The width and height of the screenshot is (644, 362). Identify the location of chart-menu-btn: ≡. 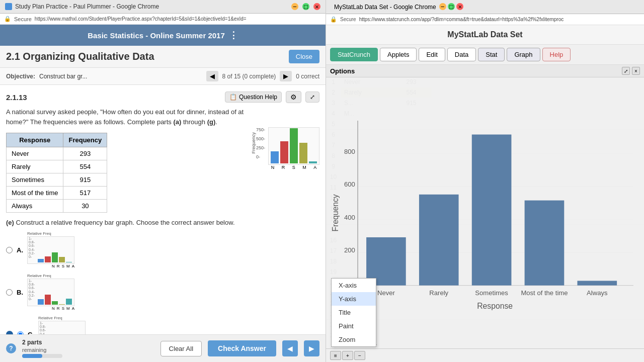
(336, 355).